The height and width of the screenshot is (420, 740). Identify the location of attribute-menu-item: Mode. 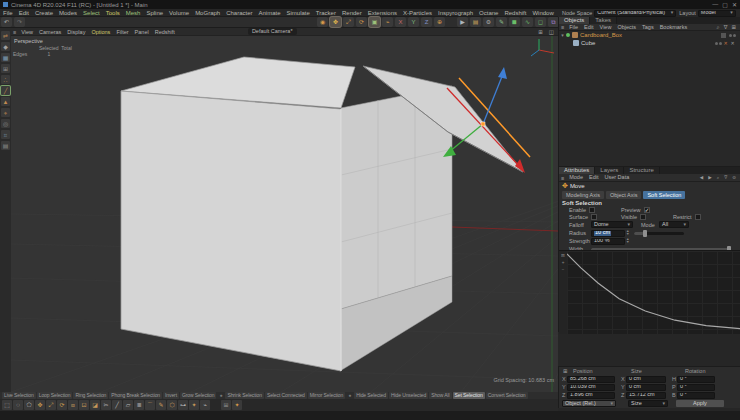
(576, 178).